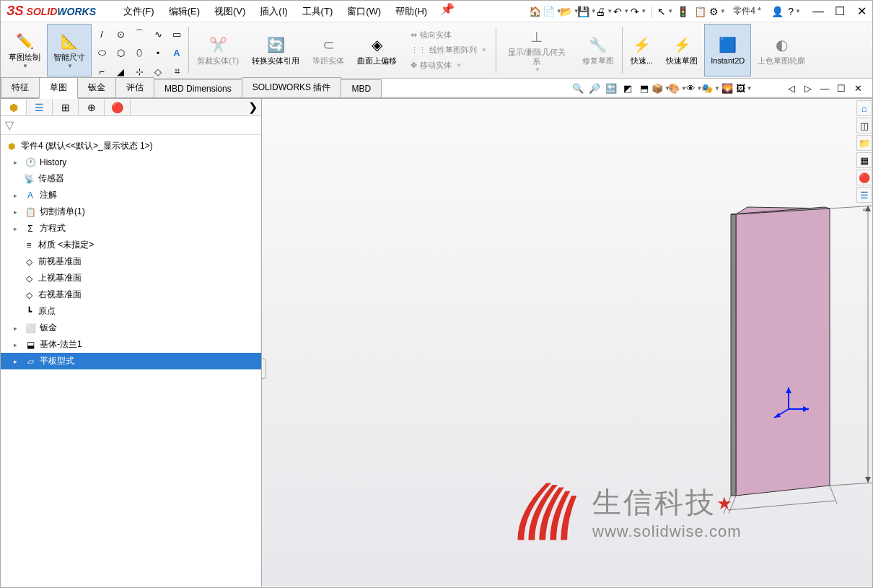 The image size is (873, 588). What do you see at coordinates (642, 51) in the screenshot?
I see `rapid-button: ⚡ 快速...` at bounding box center [642, 51].